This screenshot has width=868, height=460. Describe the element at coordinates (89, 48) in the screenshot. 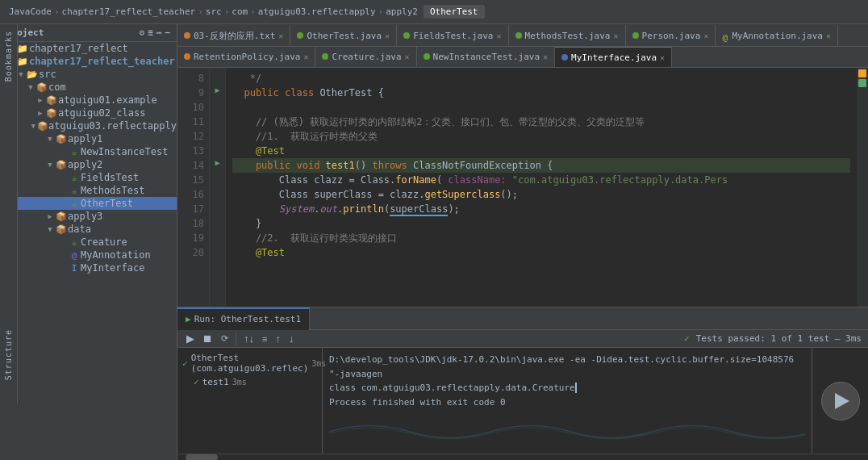

I see `sidebar-item-chapter17-reflect: ▶ 📁 chapter17_reflect` at that location.